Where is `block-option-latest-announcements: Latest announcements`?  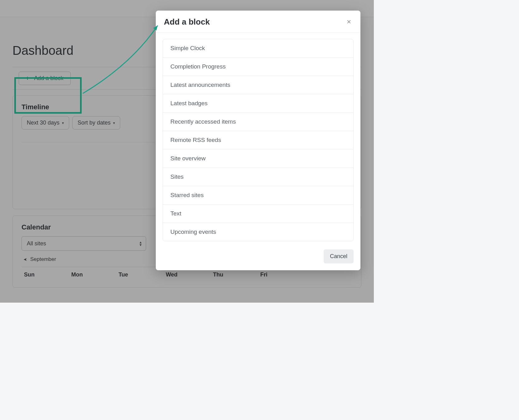 block-option-latest-announcements: Latest announcements is located at coordinates (258, 85).